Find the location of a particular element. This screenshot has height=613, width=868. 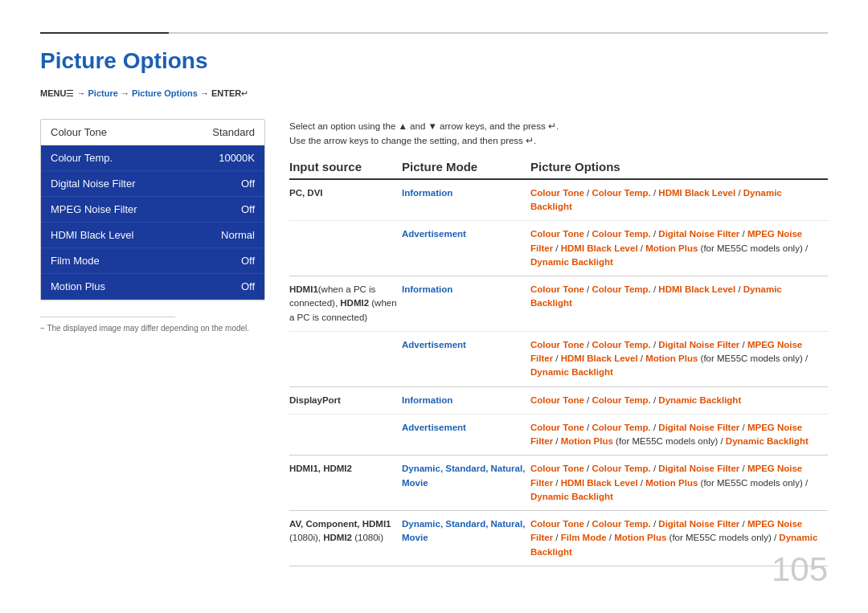

table-section-displayport: DisplayPort Information Colour Tone / Co… is located at coordinates (559, 422).